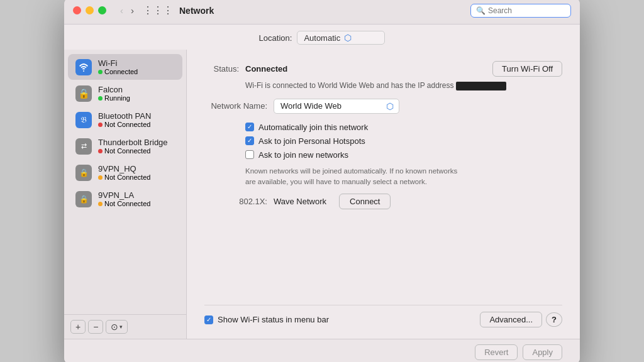  Describe the element at coordinates (84, 146) in the screenshot. I see `thunderbolt-icon: ⇄` at that location.